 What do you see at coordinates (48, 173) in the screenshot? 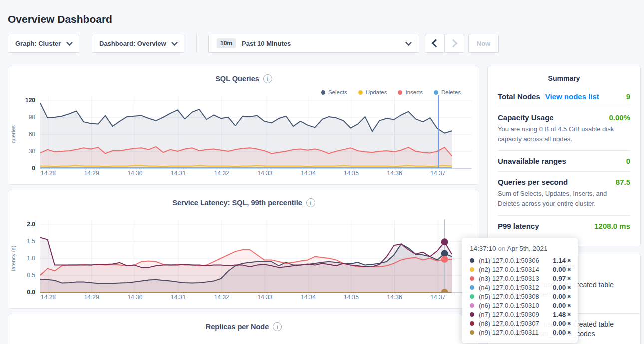
I see `svg-text: 14:28` at bounding box center [48, 173].